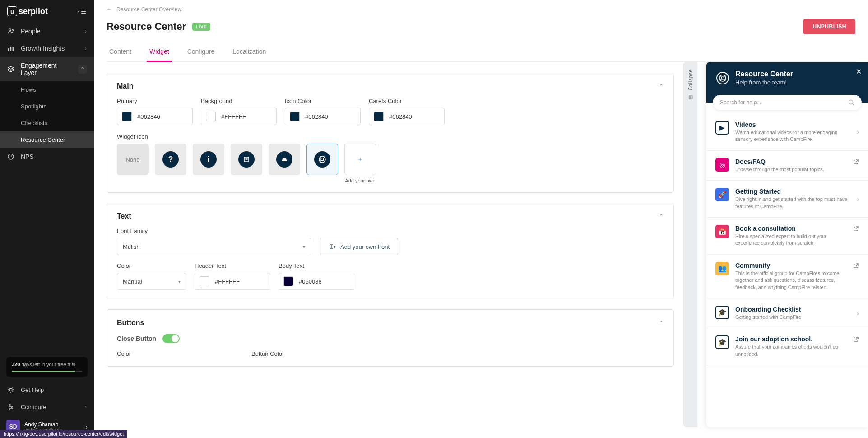 The height and width of the screenshot is (438, 868). What do you see at coordinates (793, 136) in the screenshot?
I see `preview-item-desc: Watch educational videos for a more enga…` at bounding box center [793, 136].